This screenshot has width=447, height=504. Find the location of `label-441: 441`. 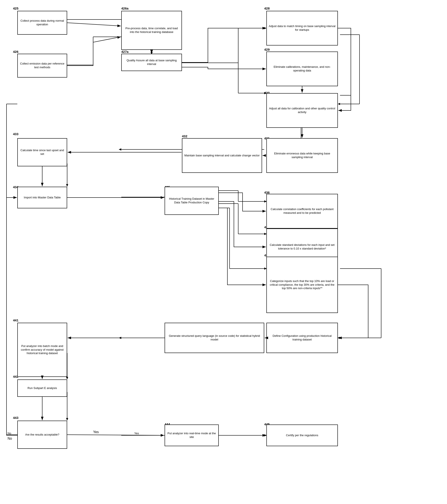

label-441: 441 is located at coordinates (16, 320).